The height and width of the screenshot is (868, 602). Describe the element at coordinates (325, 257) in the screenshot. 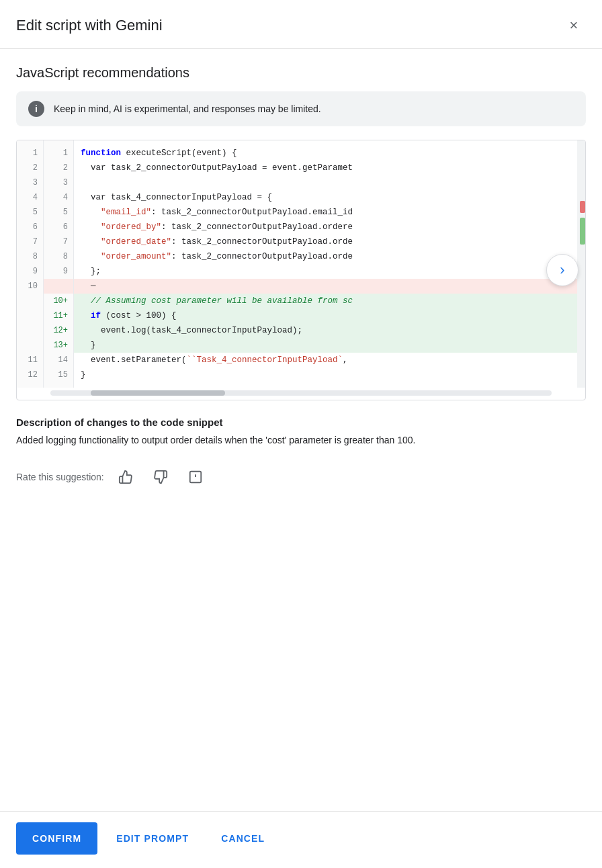

I see `code-line: "order_amount": task_2_connectorOutputPa…` at that location.